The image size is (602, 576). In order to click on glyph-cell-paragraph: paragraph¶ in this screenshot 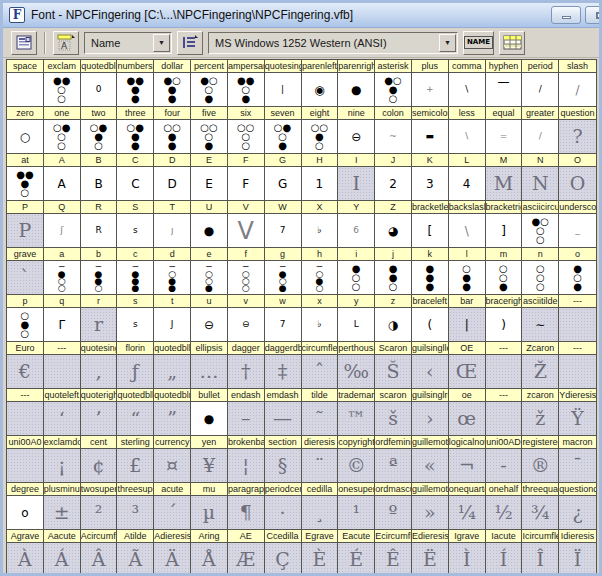, I will do `click(246, 506)`.